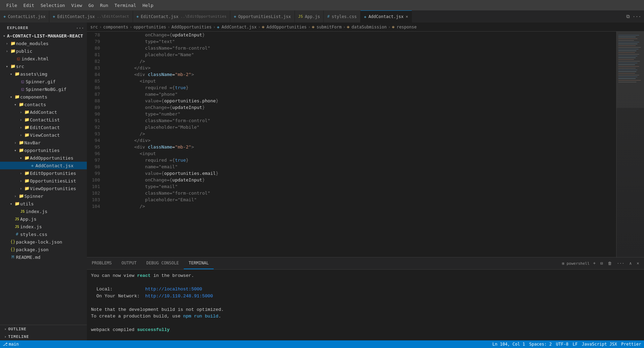 The height and width of the screenshot is (348, 644). What do you see at coordinates (509, 344) in the screenshot?
I see `cursor-position-status: Ln 104, Col 1` at bounding box center [509, 344].